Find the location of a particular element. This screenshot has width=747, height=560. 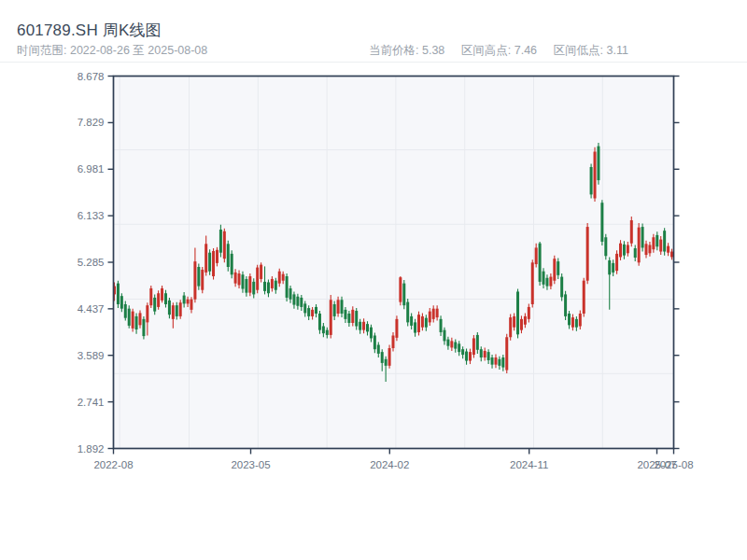

y-tick-label: 1.892 is located at coordinates (92, 449).